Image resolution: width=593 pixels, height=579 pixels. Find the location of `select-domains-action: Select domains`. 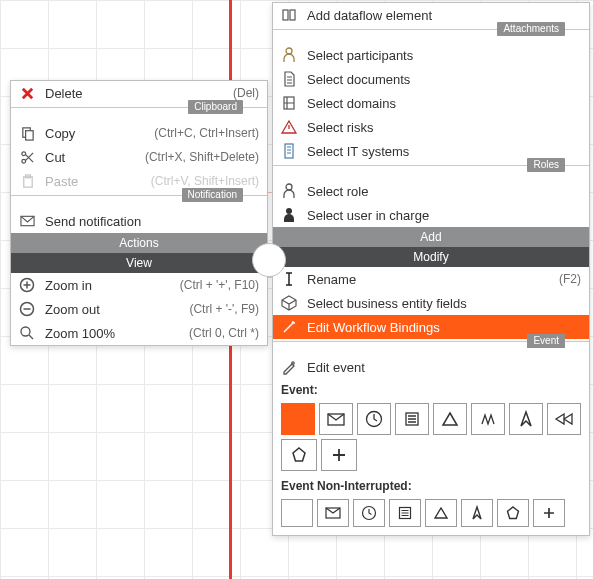

select-domains-action: Select domains is located at coordinates (431, 103).